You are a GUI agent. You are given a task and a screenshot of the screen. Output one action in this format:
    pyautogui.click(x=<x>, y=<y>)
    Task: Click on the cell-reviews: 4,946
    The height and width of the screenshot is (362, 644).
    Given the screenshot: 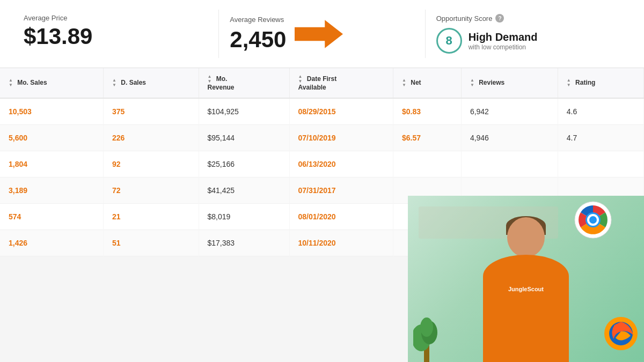 What is the action you would take?
    pyautogui.click(x=509, y=138)
    